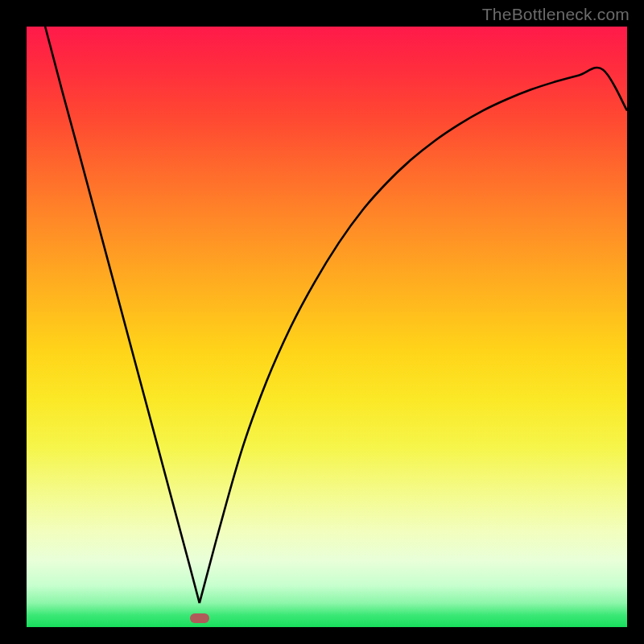 The image size is (644, 644). What do you see at coordinates (555, 14) in the screenshot?
I see `watermark-text: TheBottleneck.com` at bounding box center [555, 14].